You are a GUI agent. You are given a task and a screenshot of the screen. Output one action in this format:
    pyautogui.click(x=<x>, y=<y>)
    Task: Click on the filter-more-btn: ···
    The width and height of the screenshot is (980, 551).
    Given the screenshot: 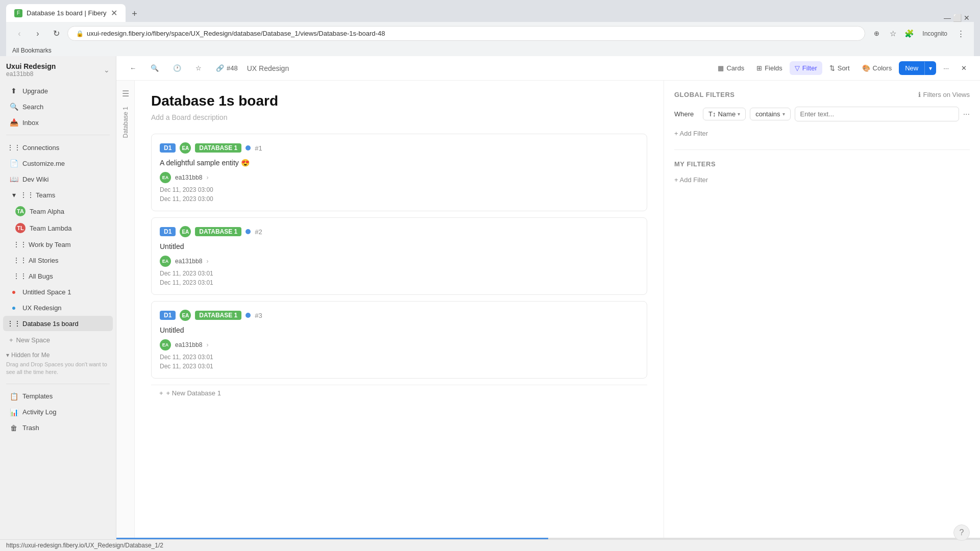 What is the action you would take?
    pyautogui.click(x=967, y=114)
    